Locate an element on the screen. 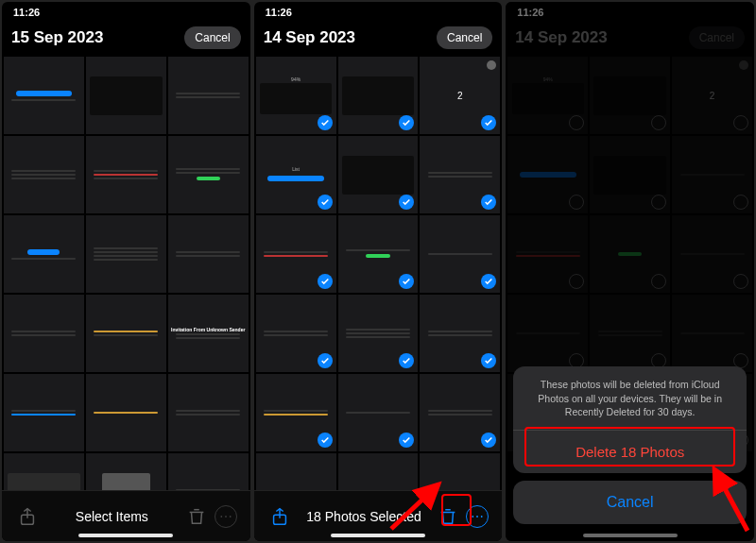 The height and width of the screenshot is (543, 756). thumb-label: List is located at coordinates (296, 170).